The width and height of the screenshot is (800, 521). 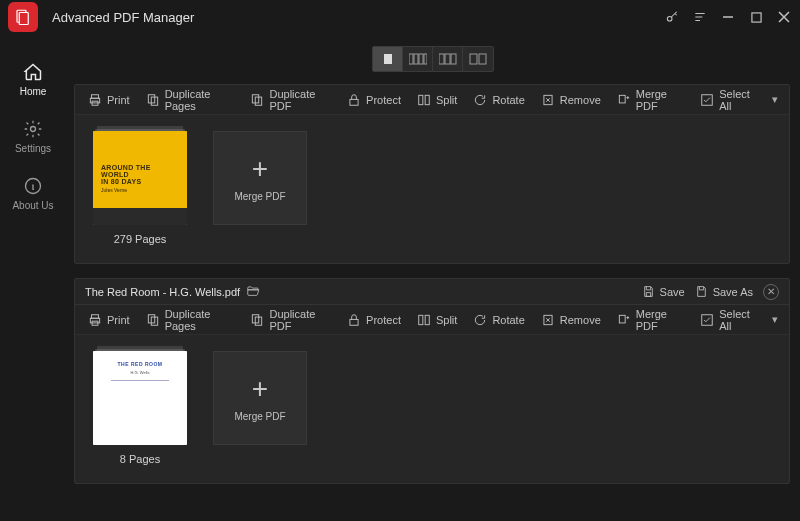 I want to click on close-document-button: ✕, so click(x=771, y=292).